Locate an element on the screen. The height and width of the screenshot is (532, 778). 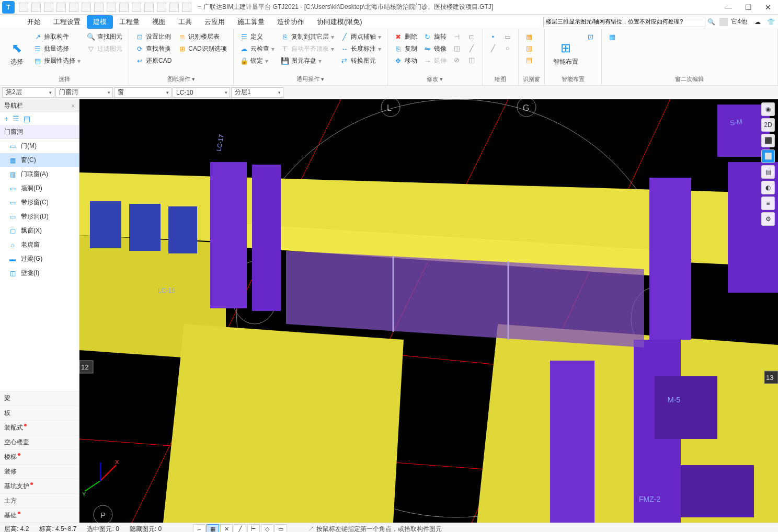
menu-modeling: 建模 is located at coordinates (100, 22).